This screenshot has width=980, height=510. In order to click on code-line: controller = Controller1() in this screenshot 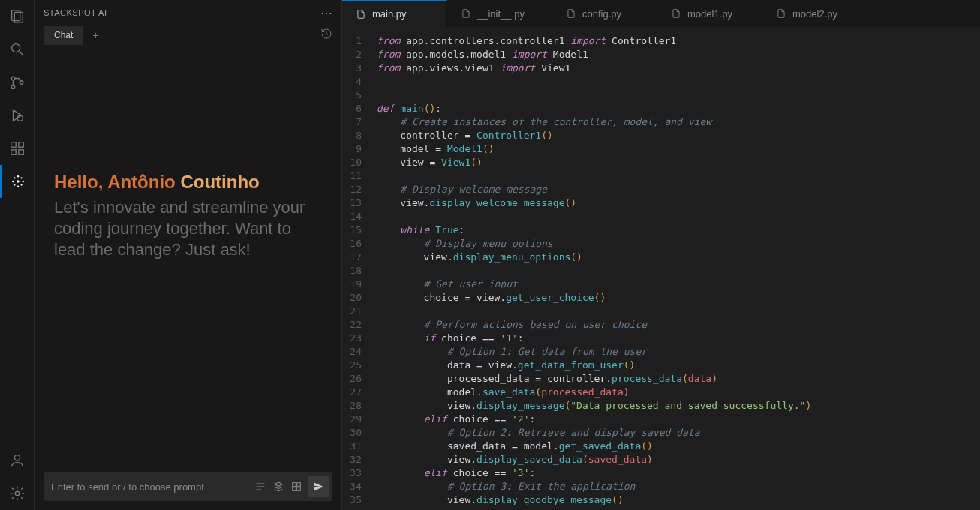, I will do `click(678, 136)`.